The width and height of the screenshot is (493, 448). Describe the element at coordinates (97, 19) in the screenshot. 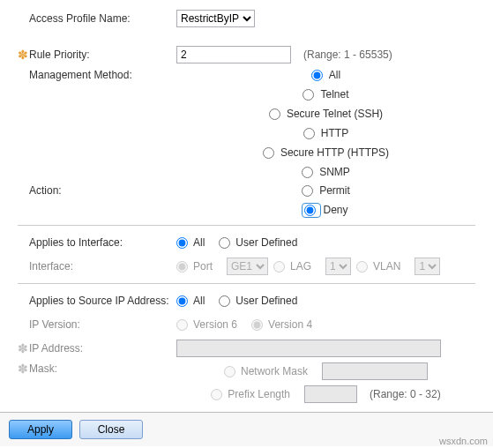

I see `label-profile: Access Profile Name:` at that location.